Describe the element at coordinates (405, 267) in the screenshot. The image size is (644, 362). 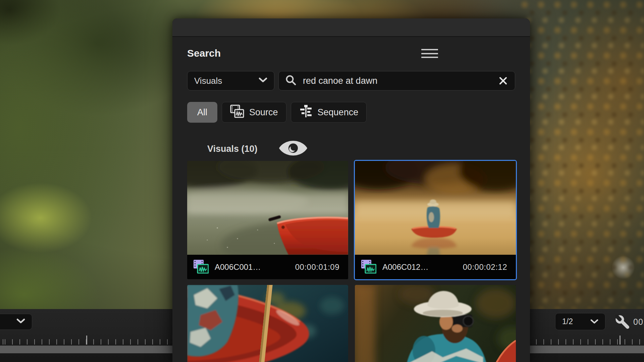
I see `clip-name: A006C012…` at that location.